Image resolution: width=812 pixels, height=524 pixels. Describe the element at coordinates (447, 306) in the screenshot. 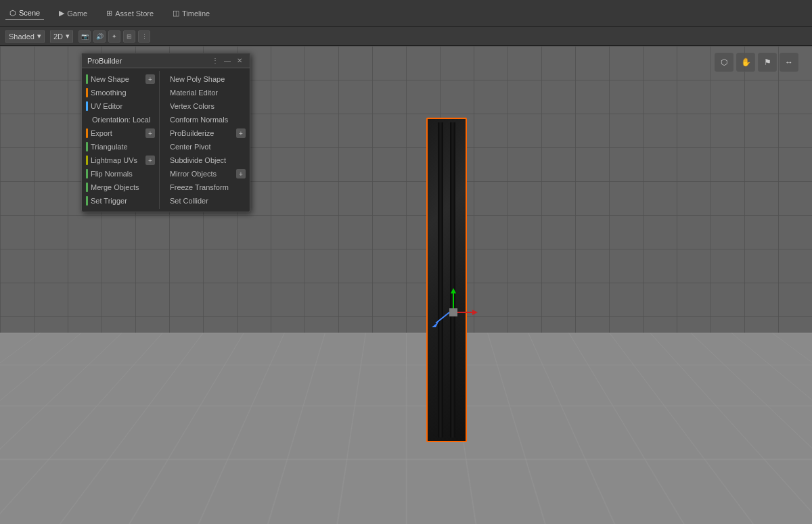

I see `transform-gizmo` at that location.